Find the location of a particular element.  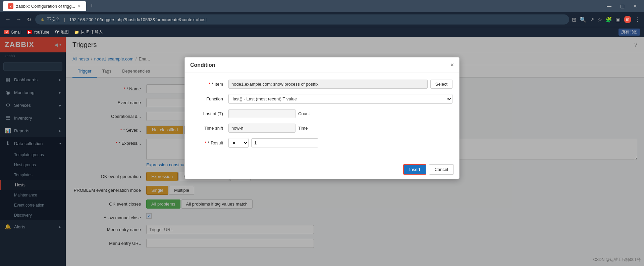

insert-button: Insert is located at coordinates (415, 169).